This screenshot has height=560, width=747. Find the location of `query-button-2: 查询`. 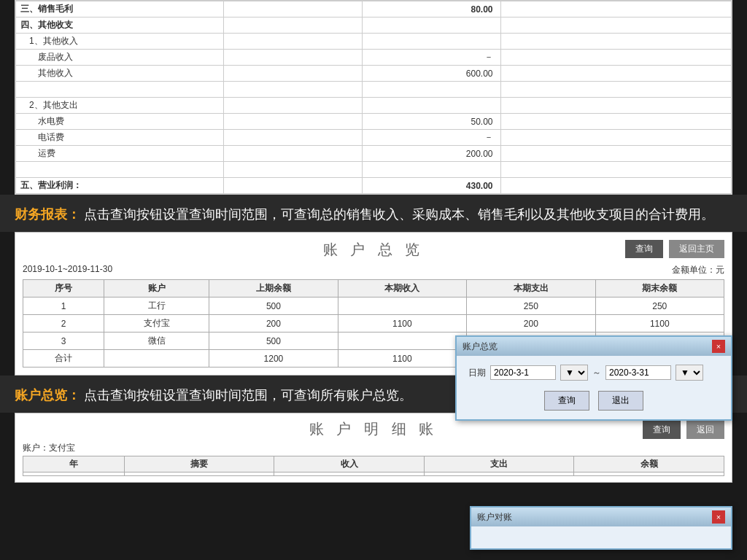

query-button-2: 查询 is located at coordinates (662, 430).